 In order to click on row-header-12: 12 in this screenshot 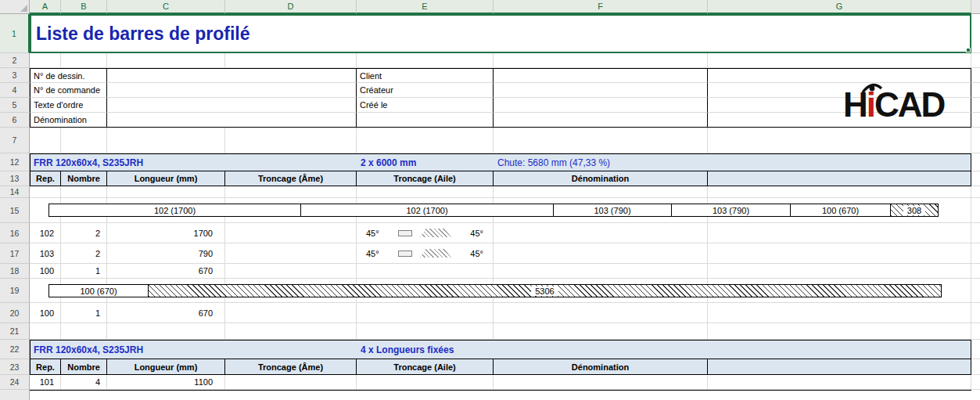, I will do `click(15, 163)`.